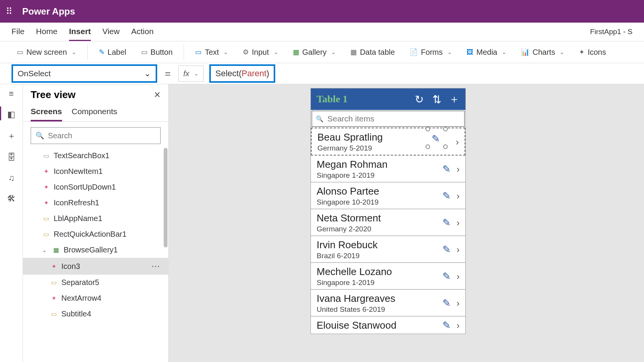  What do you see at coordinates (9, 11) in the screenshot?
I see `waffle-icon: ⠿` at bounding box center [9, 11].